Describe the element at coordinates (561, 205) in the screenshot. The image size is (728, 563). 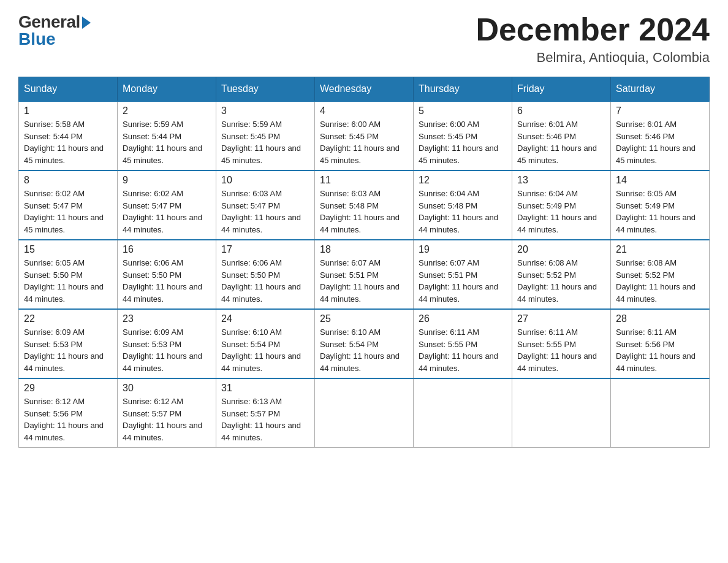
I see `calendar-cell: 13 Sunrise: 6:04 AMSunset: 5:49 PMDaylig…` at that location.